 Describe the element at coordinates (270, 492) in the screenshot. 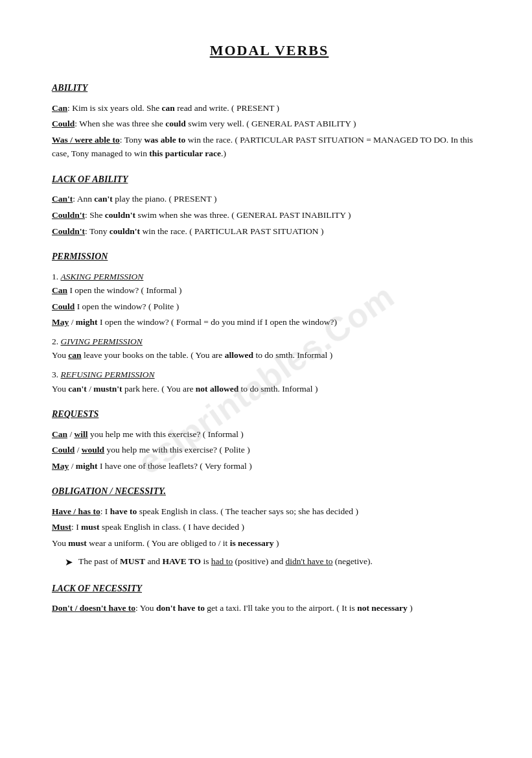

I see `section-title-obligation: OBLIGATION / NECESSITY.` at that location.